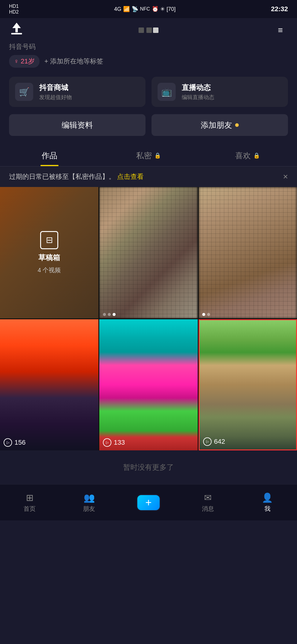 Image resolution: width=297 pixels, height=644 pixels. Describe the element at coordinates (243, 156) in the screenshot. I see `tab-liked-label: 喜欢` at that location.